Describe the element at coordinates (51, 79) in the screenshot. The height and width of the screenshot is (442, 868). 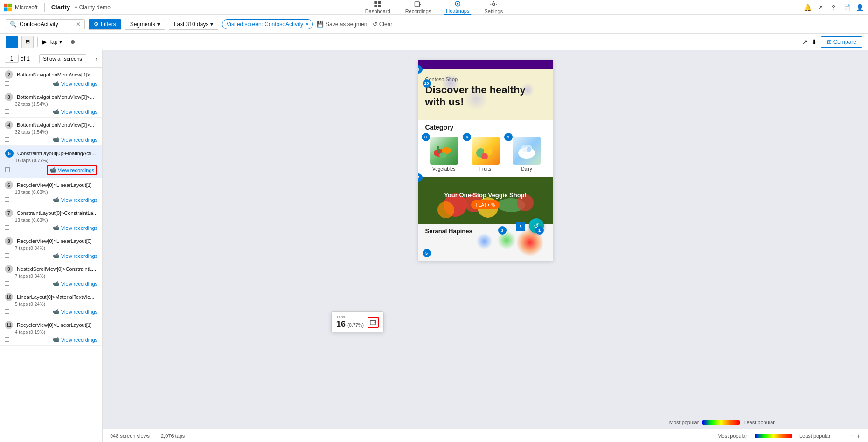
I see `list-item: 2 BottomNavigationMenuView[0]>... 📹 View…` at that location.